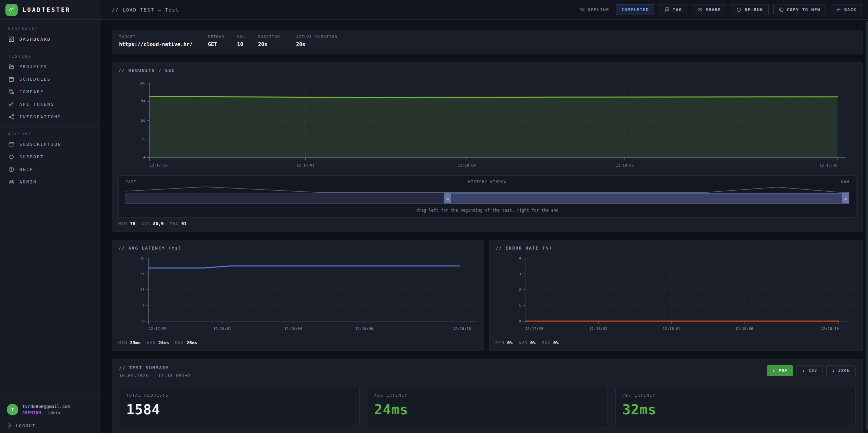 This screenshot has height=433, width=868. Describe the element at coordinates (298, 295) in the screenshot. I see `avg-latency-chart: 0714212812:17:5912:18:0112:18:0412:18:06…` at that location.